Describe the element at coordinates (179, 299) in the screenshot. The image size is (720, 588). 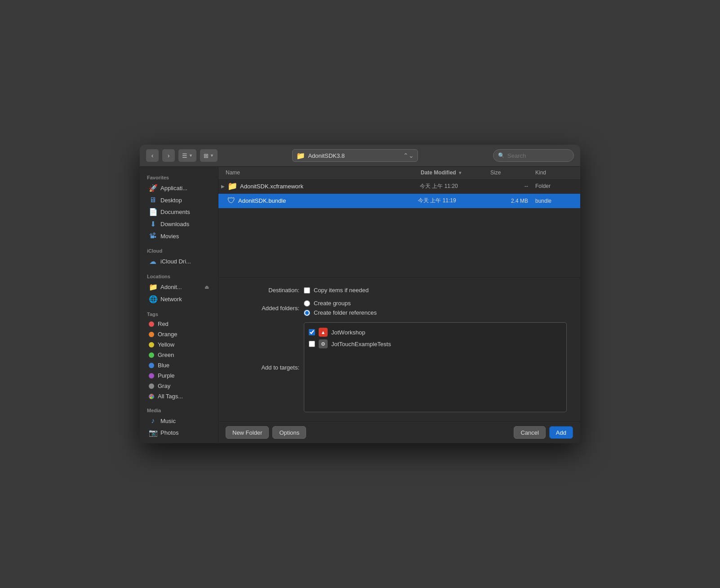
I see `sidebar-item-network: 🌐 Network` at that location.